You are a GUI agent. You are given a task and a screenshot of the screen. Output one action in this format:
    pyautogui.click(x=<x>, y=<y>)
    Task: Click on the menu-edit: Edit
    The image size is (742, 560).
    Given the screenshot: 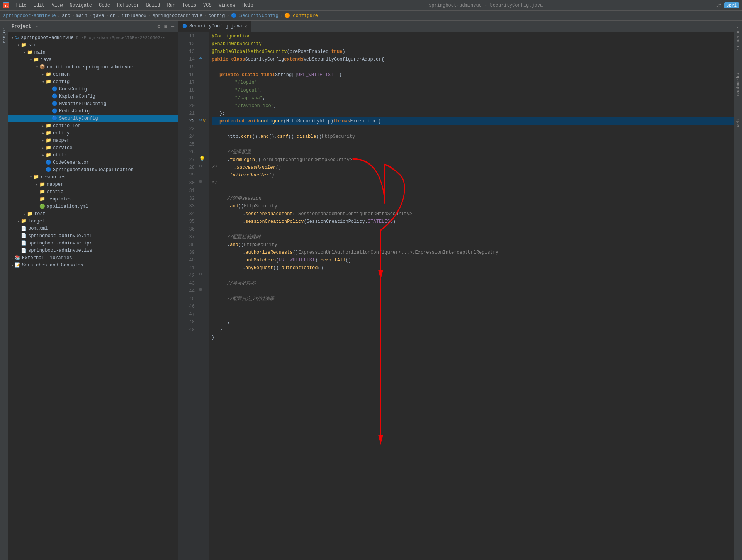 What is the action you would take?
    pyautogui.click(x=39, y=5)
    